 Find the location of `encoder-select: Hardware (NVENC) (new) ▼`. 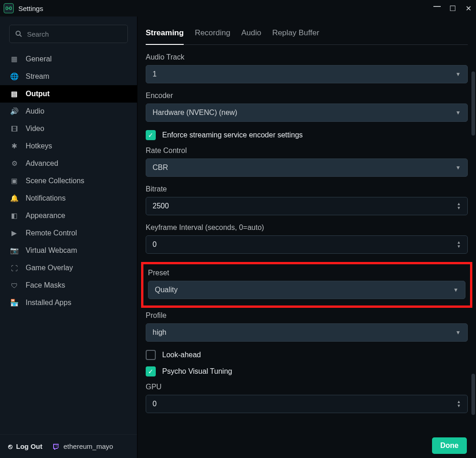

encoder-select: Hardware (NVENC) (new) ▼ is located at coordinates (307, 113).